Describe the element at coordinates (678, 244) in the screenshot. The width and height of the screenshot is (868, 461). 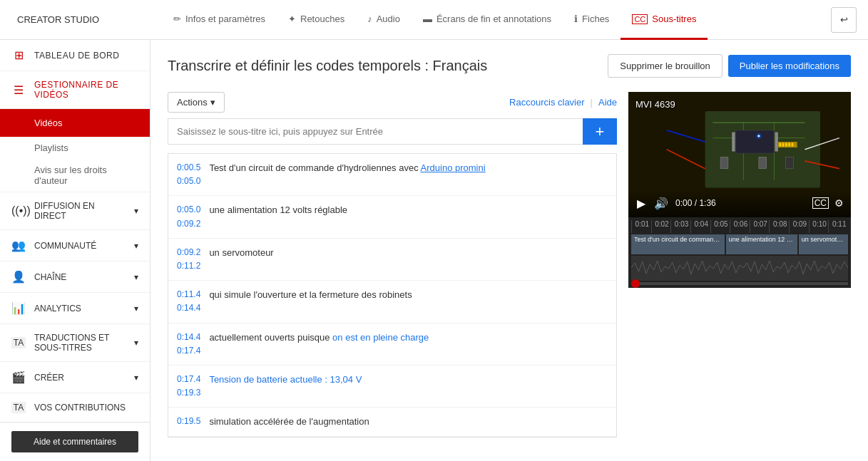
I see `caption-block-1: Test d'un circuit de commande d'hydrolie…` at that location.